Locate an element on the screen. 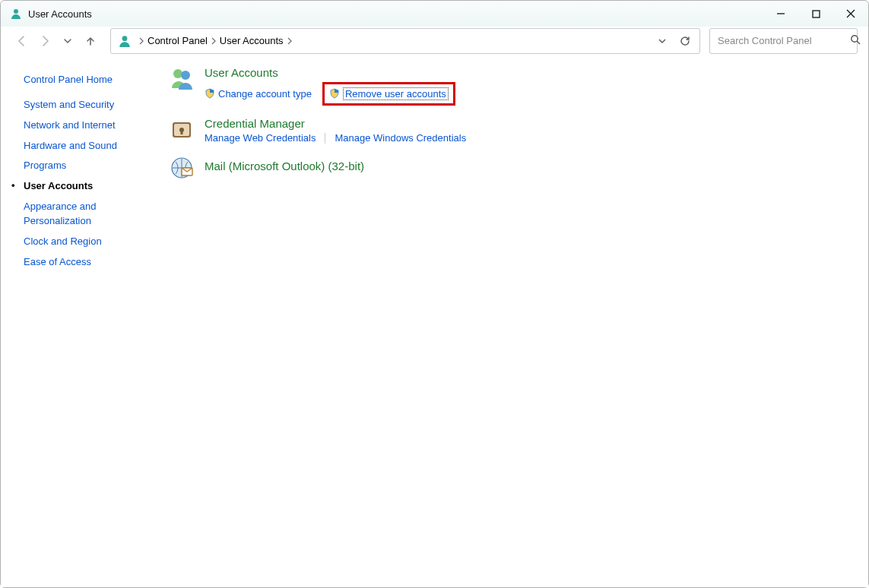  sidebar-item-hardware-sound: Hardware and Sound is located at coordinates (77, 146).